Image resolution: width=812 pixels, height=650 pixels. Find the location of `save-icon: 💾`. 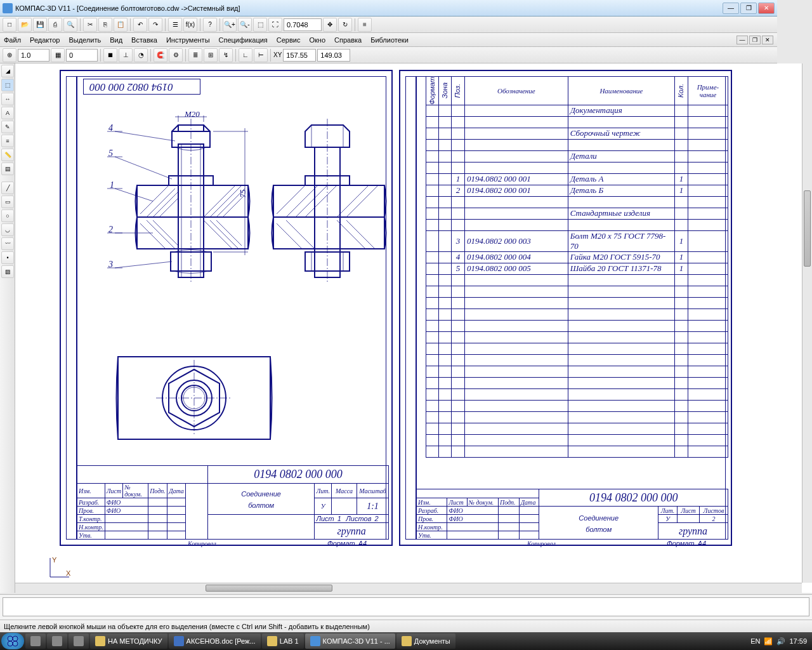

save-icon: 💾 is located at coordinates (40, 25).